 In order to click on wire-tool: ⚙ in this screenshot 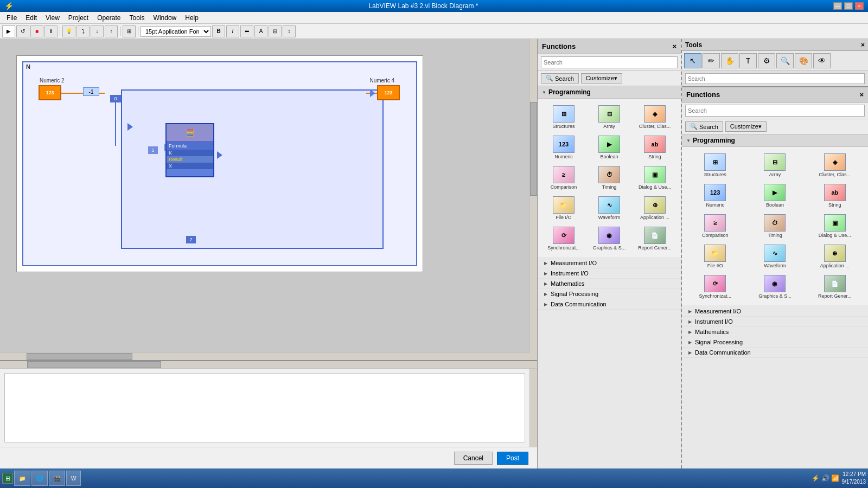, I will do `click(767, 61)`.